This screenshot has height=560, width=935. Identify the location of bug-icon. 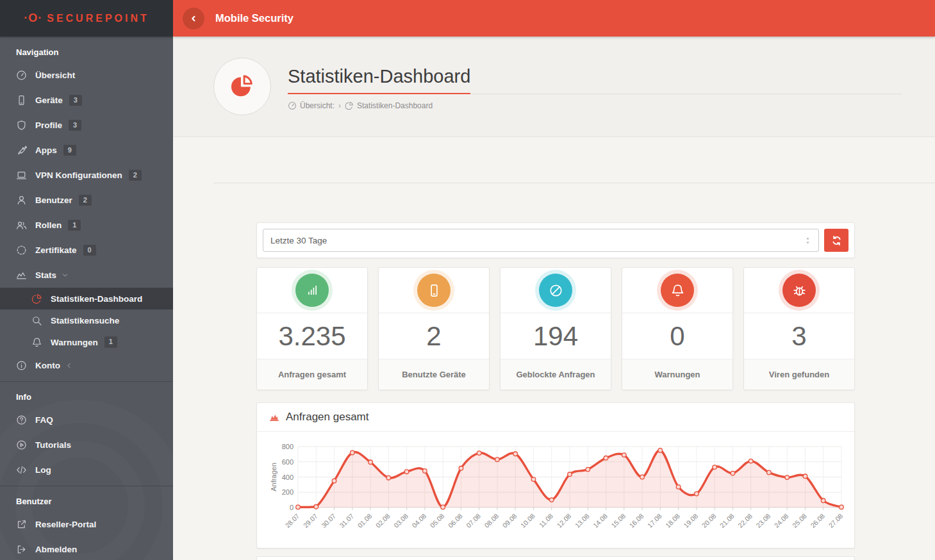
(800, 291).